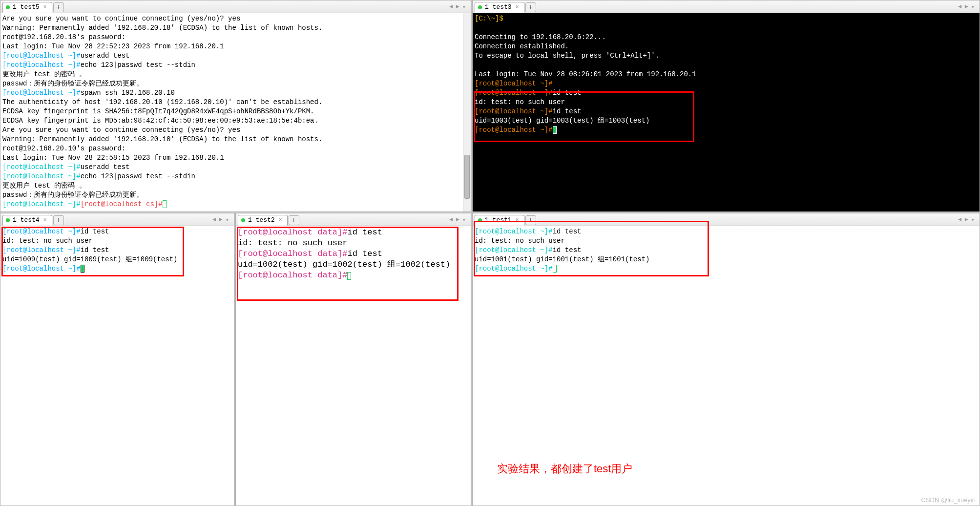 This screenshot has height=506, width=980. What do you see at coordinates (467, 112) in the screenshot?
I see `scrollbar` at bounding box center [467, 112].